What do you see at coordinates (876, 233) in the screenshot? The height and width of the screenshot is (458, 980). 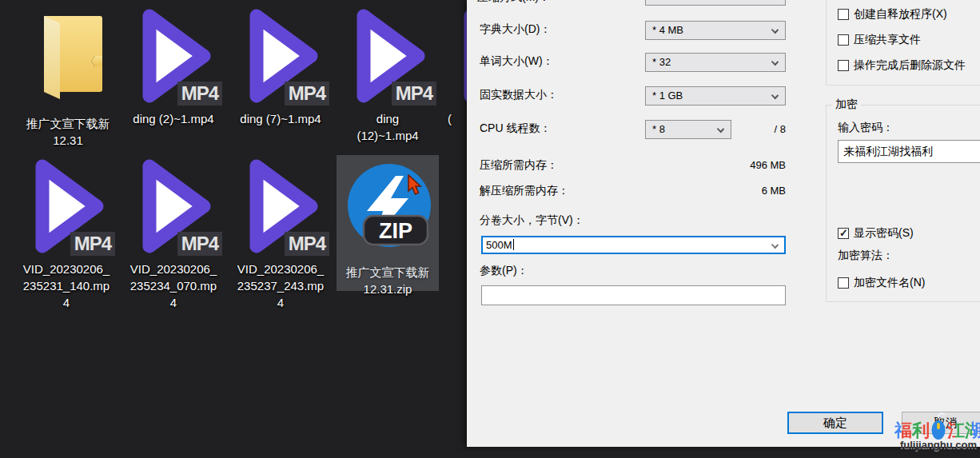 I see `show-password-checkbox-row: 显示密码(S)` at bounding box center [876, 233].